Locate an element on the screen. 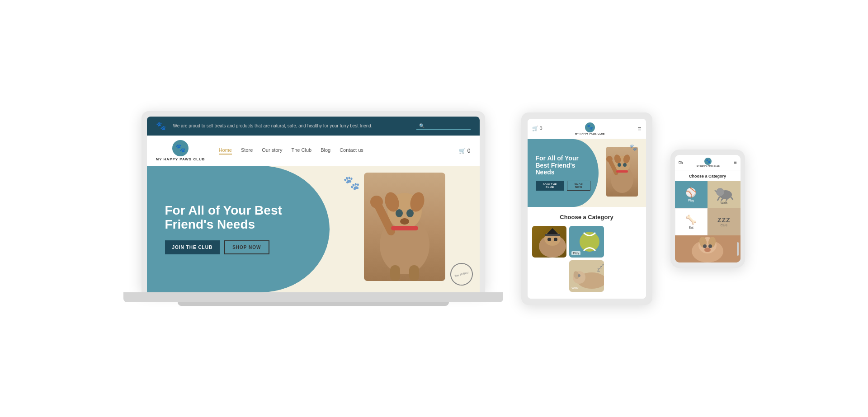 The image size is (868, 417). tablet-cart: 🛒 0 is located at coordinates (537, 128).